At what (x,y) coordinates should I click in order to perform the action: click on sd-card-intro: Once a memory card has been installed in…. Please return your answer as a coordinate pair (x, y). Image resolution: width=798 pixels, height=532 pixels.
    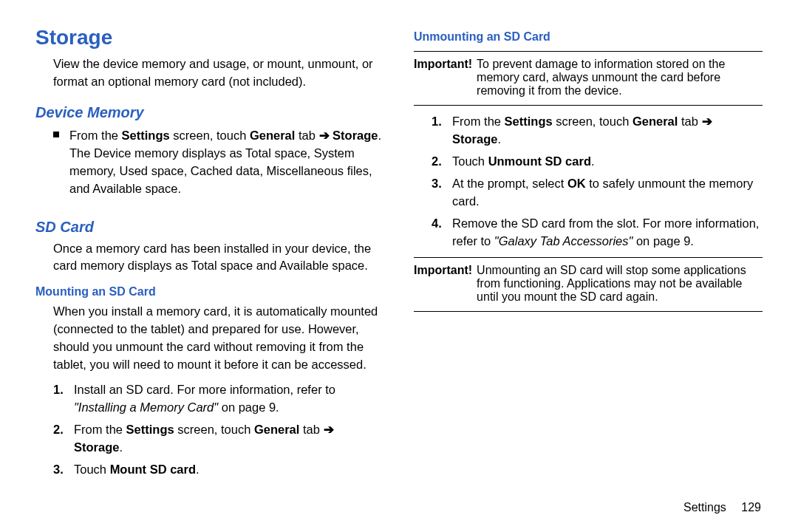
    Looking at the image, I should click on (210, 258).